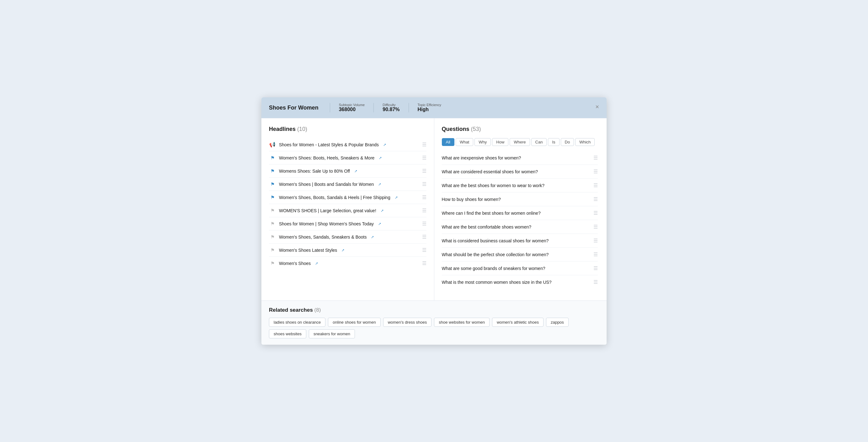 This screenshot has width=868, height=442. Describe the element at coordinates (352, 105) in the screenshot. I see `subtopic-volume-label: Subtopic Volume` at that location.